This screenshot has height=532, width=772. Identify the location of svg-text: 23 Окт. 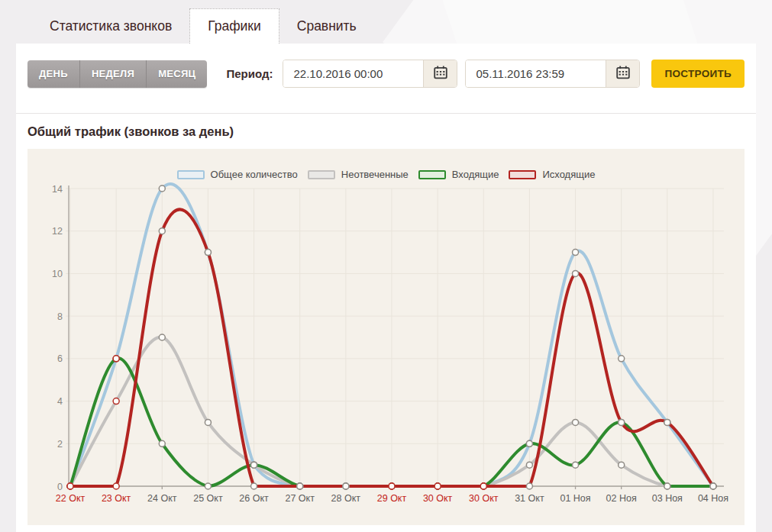
(116, 498).